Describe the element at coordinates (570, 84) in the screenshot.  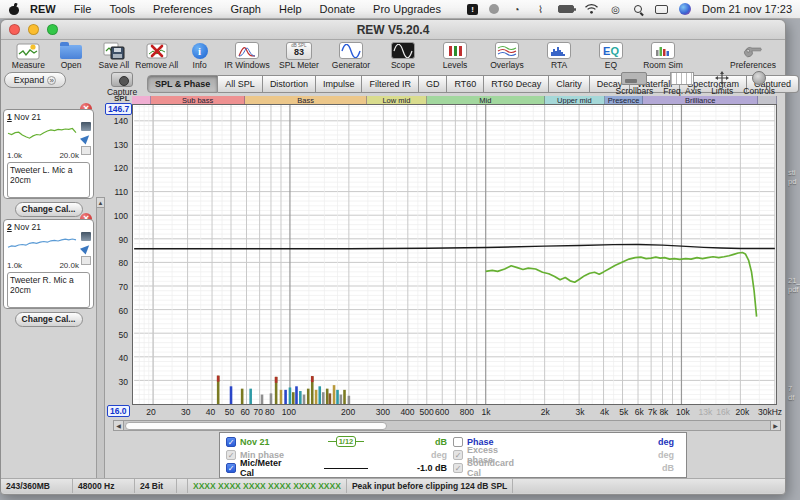
I see `tab-clarity: Clarity` at that location.